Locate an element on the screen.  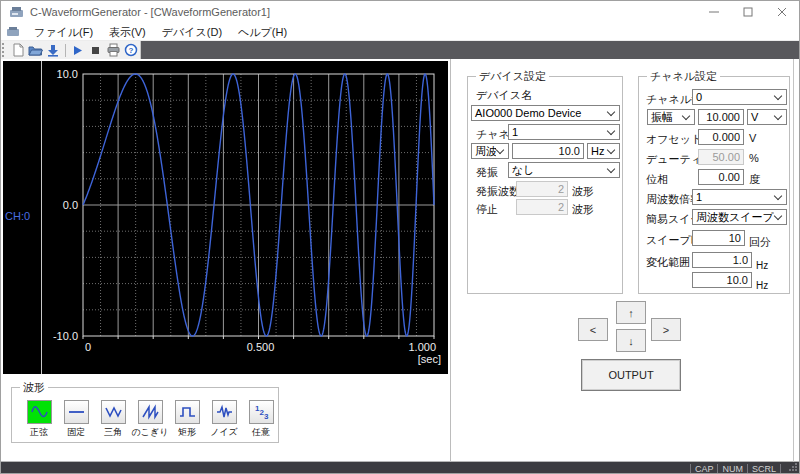
amplitude-input is located at coordinates (721, 117).